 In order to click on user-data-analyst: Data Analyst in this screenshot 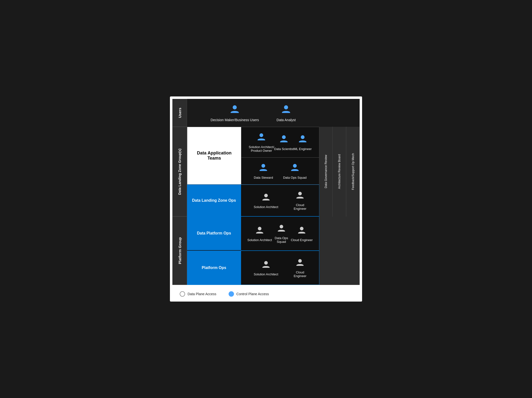, I will do `click(286, 113)`.